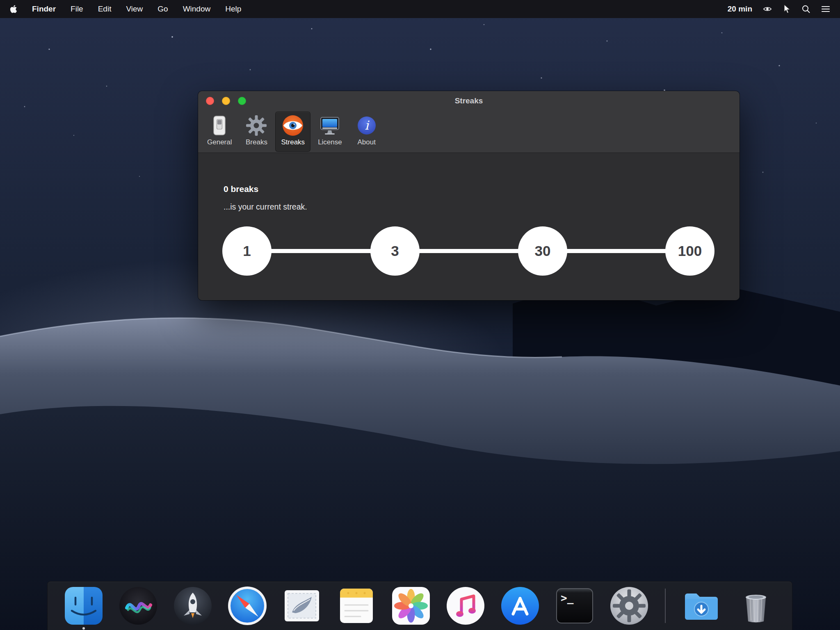 This screenshot has height=630, width=840. I want to click on tab-breaks: Breaks, so click(256, 132).